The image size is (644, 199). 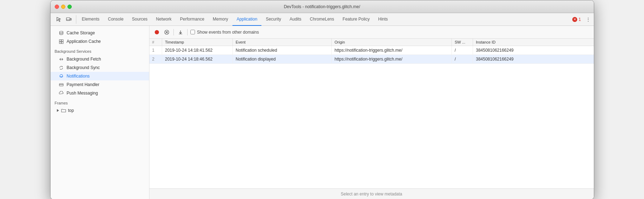 I want to click on table-row: 2 2019-10-24 14:18:46.562 Notification d…, so click(x=372, y=59).